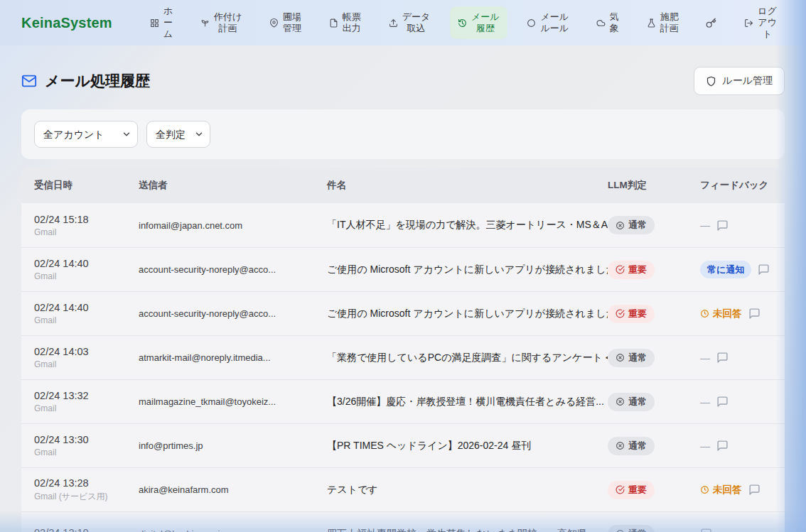 This screenshot has height=532, width=806. I want to click on nav-item-label: 圃場 管理, so click(292, 23).